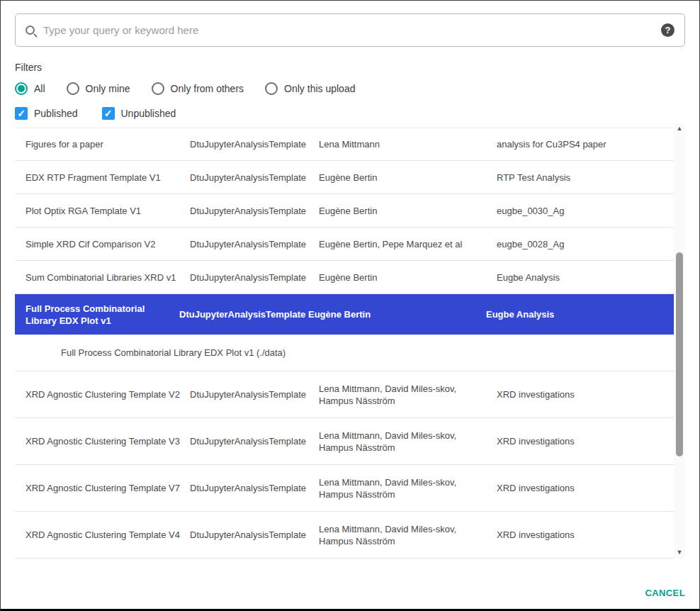 The width and height of the screenshot is (700, 611). I want to click on row-upload: eugbe_0028_Ag, so click(585, 244).